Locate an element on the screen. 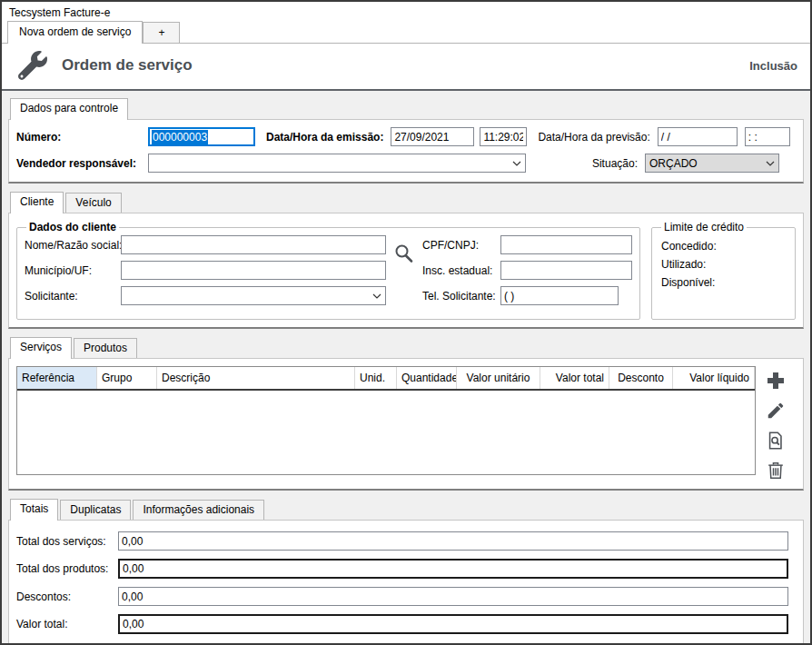 The height and width of the screenshot is (645, 812). vendedor-label: Vendedor responsável: is located at coordinates (82, 164).